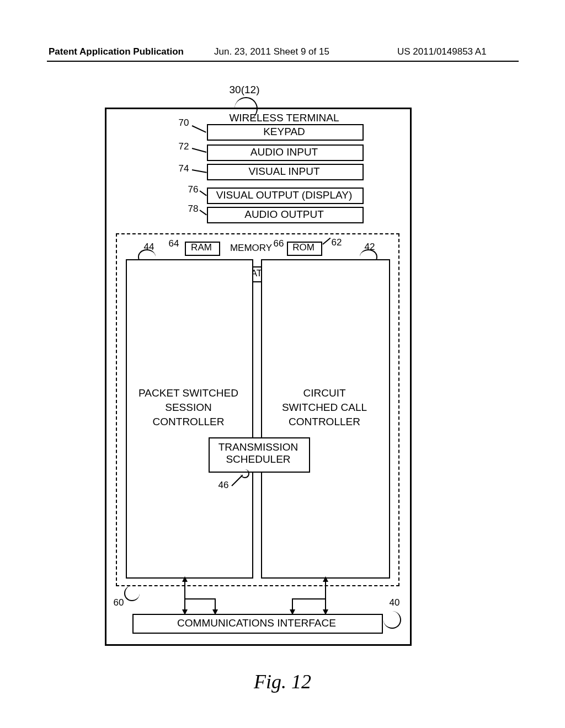 The height and width of the screenshot is (728, 565). What do you see at coordinates (324, 408) in the screenshot?
I see `circuit-controller-label: CIRCUIT SWITCHED CALL CONTROLLER` at bounding box center [324, 408].